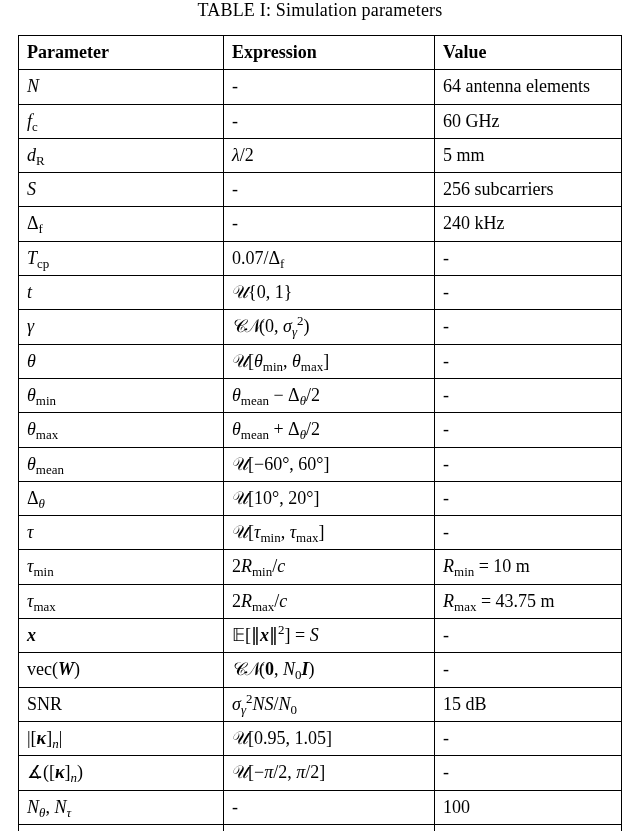 Image resolution: width=640 pixels, height=831 pixels. Describe the element at coordinates (122, 636) in the screenshot. I see `cell-parameter: x` at that location.